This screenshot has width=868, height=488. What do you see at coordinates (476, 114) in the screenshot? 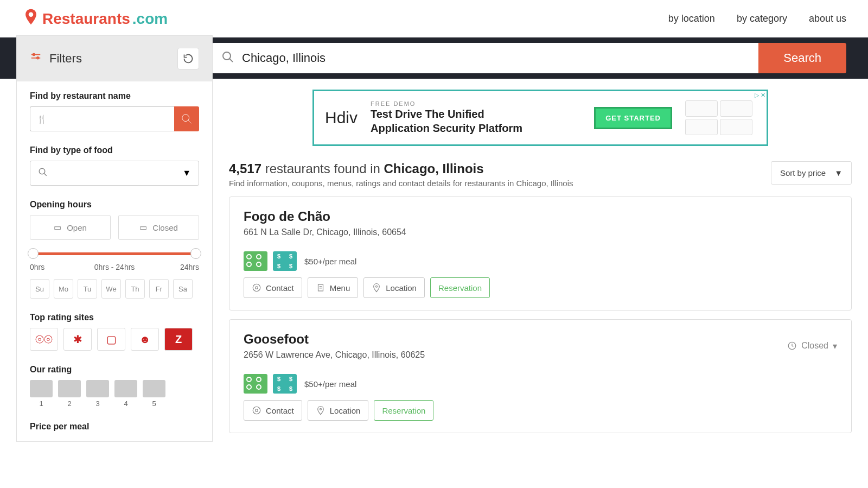
I see `ad-headline-1: Test Drive The Unified` at bounding box center [476, 114].